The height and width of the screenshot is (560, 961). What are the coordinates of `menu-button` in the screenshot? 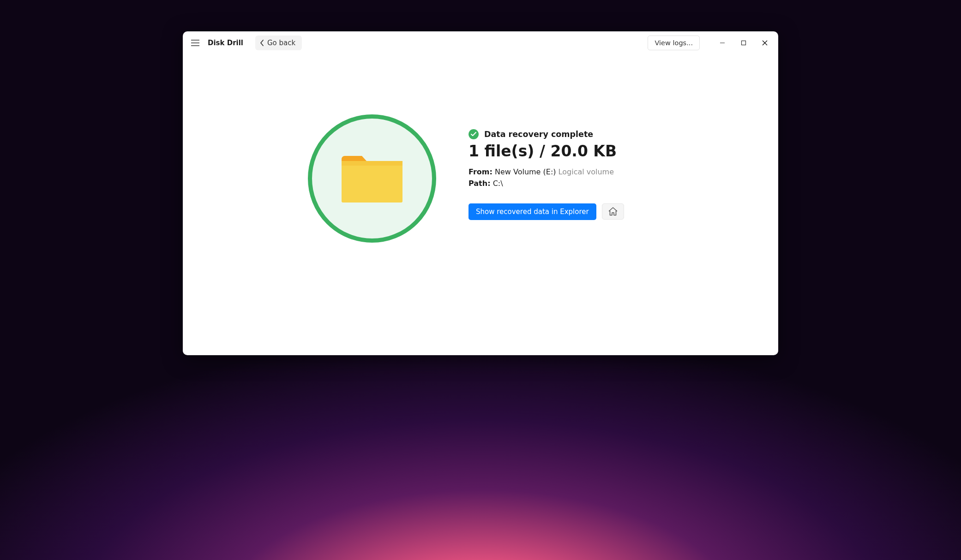 It's located at (195, 43).